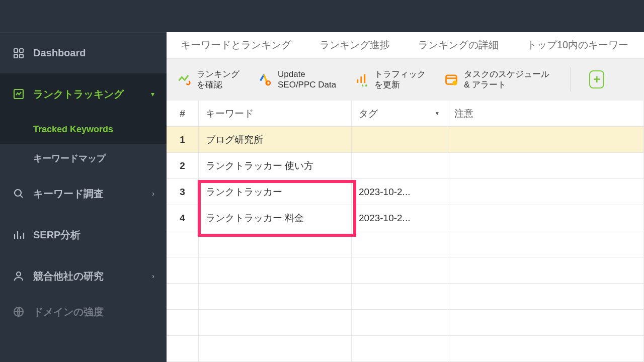  Describe the element at coordinates (406, 79) in the screenshot. I see `toolbar: ランキングを確認 UpdateSEO/PPC Data トラフィックを更新 タス…` at that location.